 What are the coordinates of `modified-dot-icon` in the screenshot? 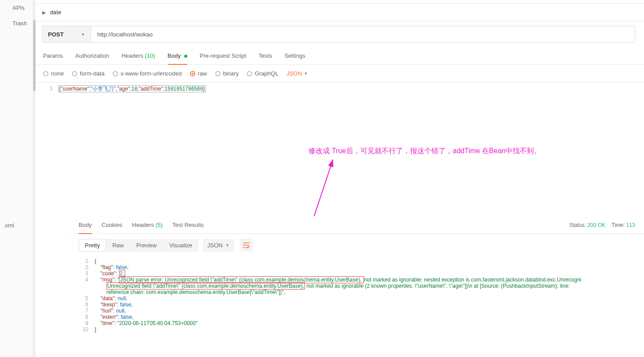 It's located at (186, 56).